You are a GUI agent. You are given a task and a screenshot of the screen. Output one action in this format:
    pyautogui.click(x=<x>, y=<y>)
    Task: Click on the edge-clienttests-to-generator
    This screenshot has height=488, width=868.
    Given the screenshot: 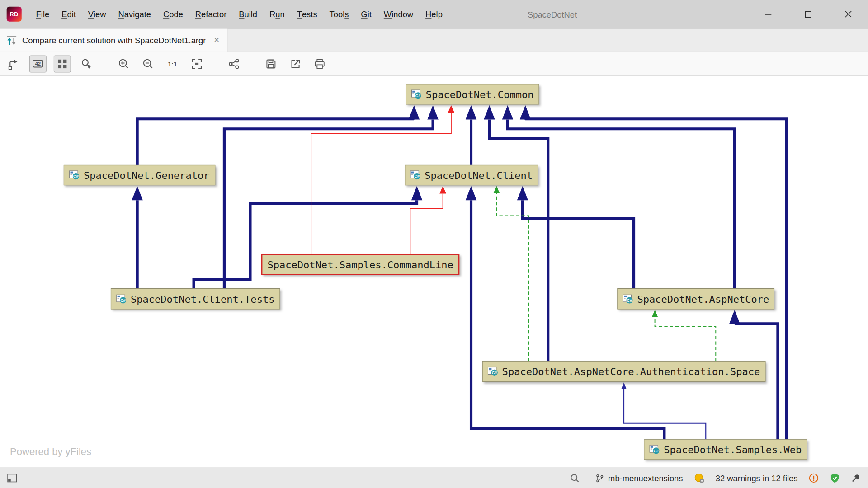 What is the action you would take?
    pyautogui.click(x=137, y=237)
    